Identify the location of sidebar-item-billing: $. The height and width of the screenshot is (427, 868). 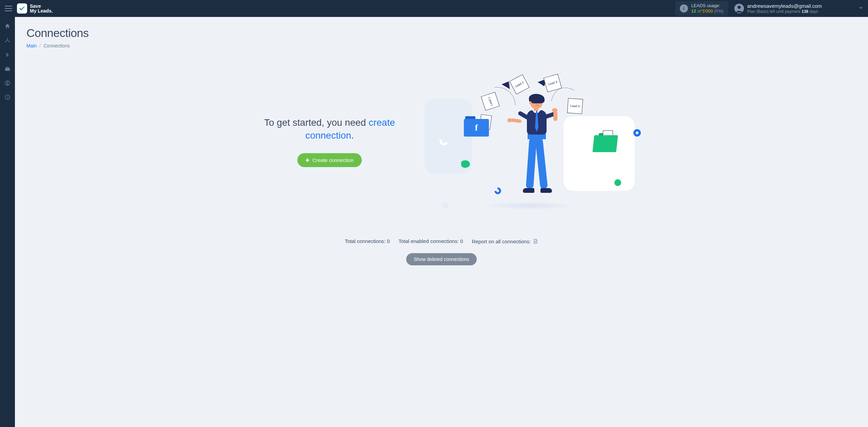
(7, 55).